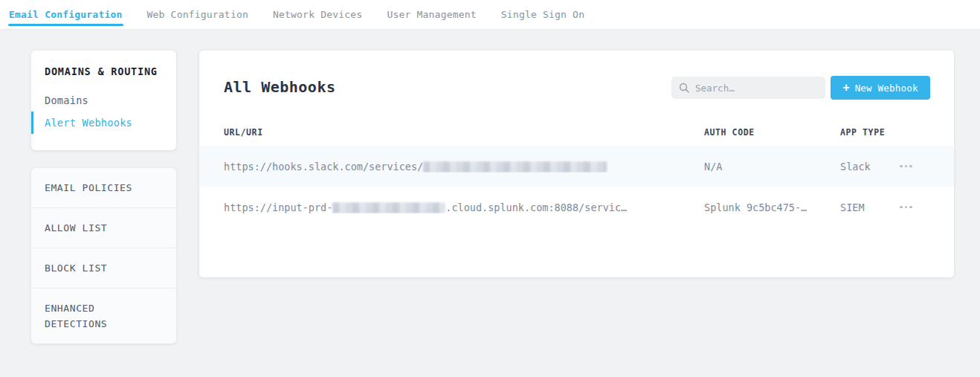  What do you see at coordinates (198, 15) in the screenshot?
I see `tab-web-configuration: Web Configuration` at bounding box center [198, 15].